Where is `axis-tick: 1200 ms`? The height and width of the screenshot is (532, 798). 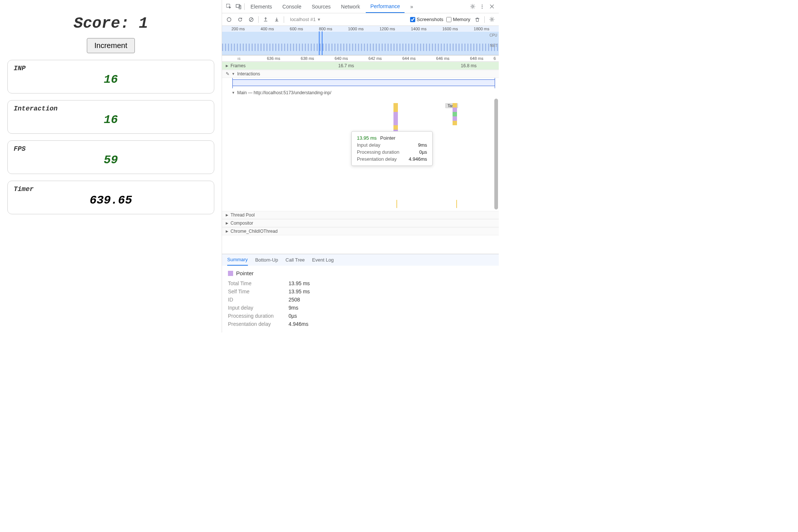 axis-tick: 1200 ms is located at coordinates (387, 29).